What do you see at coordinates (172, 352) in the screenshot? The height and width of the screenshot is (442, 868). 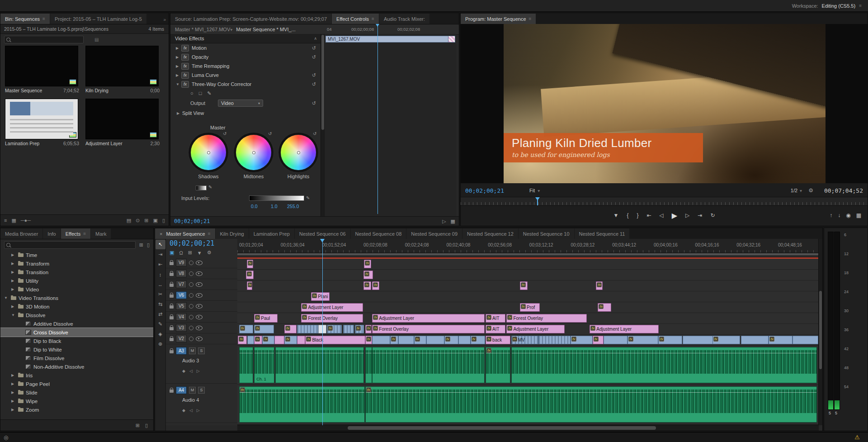 I see `lock-icon` at bounding box center [172, 352].